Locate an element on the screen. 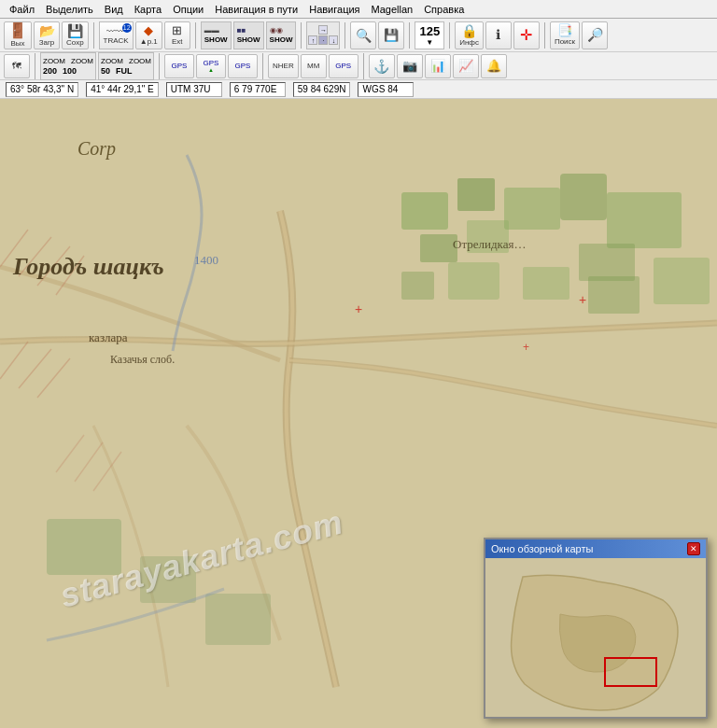 The image size is (717, 728). show-icon-1: ▬▬ is located at coordinates (212, 30).